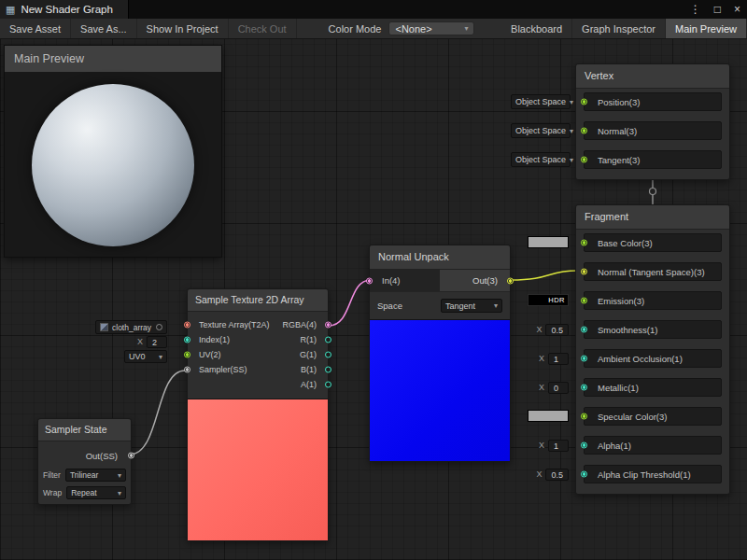  What do you see at coordinates (554, 358) in the screenshot?
I see `float-input-ambient-occlusion: X 1` at bounding box center [554, 358].